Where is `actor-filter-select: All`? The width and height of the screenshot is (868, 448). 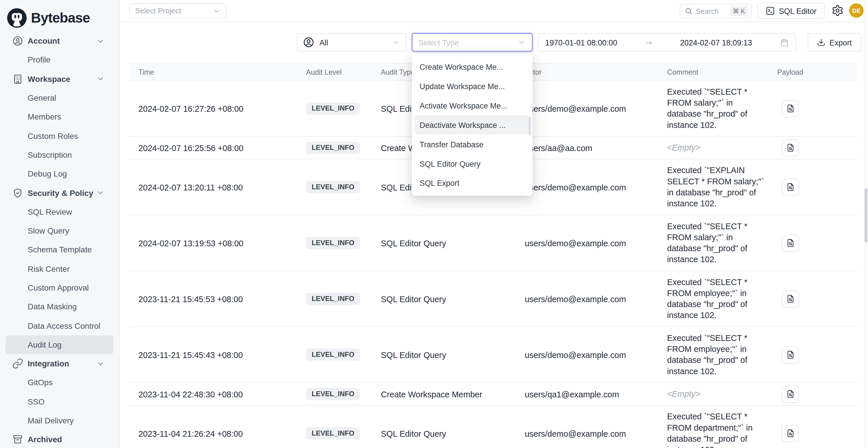
actor-filter-select: All is located at coordinates (352, 42).